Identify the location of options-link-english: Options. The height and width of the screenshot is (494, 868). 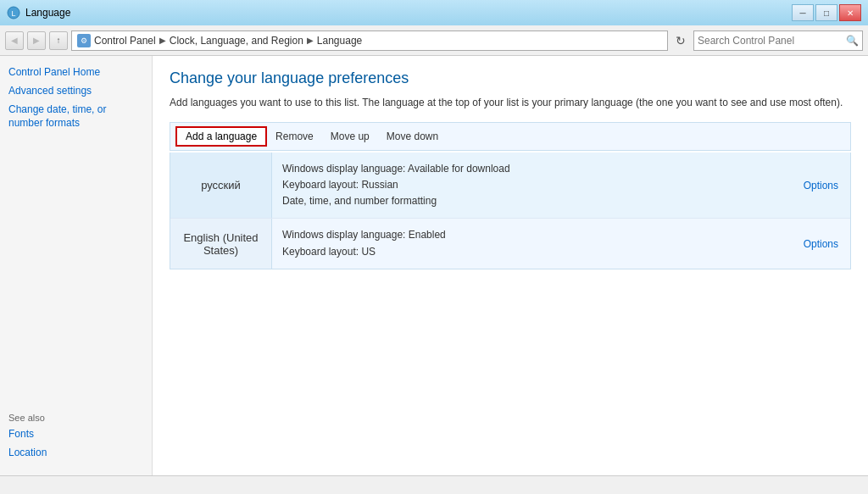
(821, 244).